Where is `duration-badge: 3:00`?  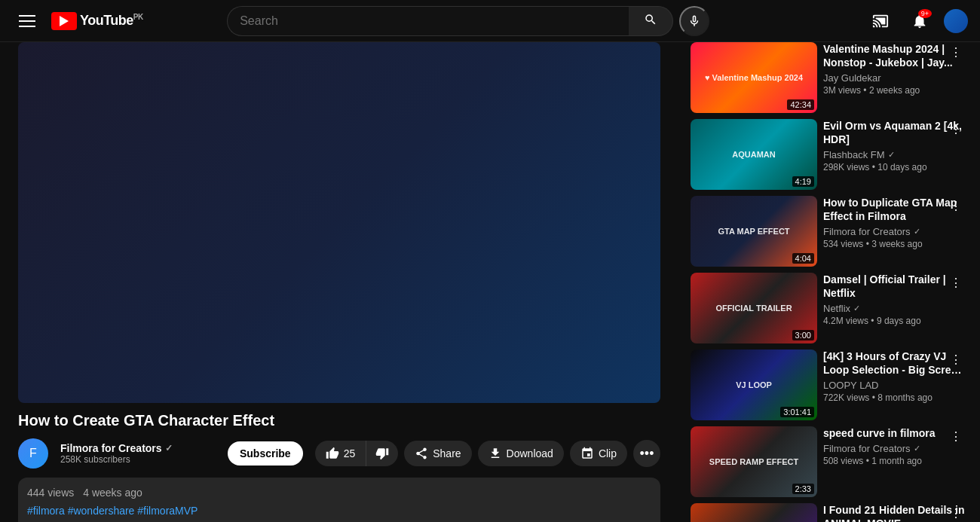
duration-badge: 3:00 is located at coordinates (804, 335).